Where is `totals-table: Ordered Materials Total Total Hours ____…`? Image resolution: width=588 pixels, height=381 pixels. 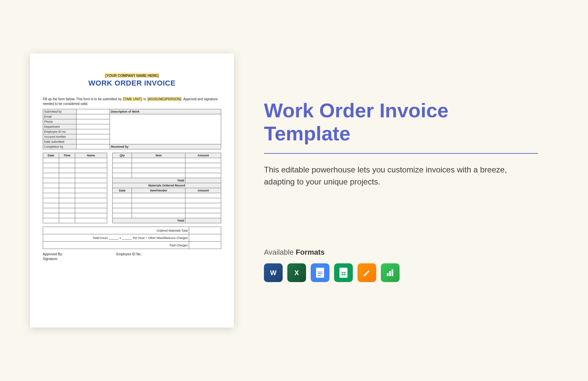 totals-table: Ordered Materials Total Total Hours ____… is located at coordinates (132, 238).